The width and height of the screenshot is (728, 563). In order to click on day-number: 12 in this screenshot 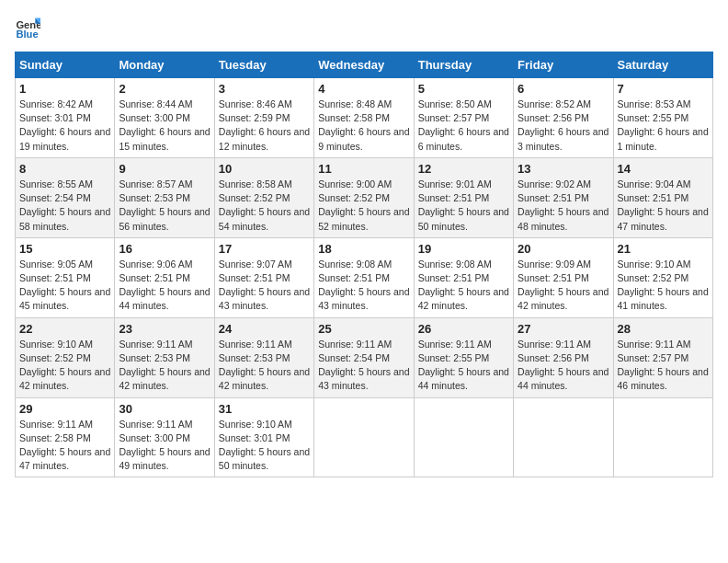, I will do `click(463, 169)`.